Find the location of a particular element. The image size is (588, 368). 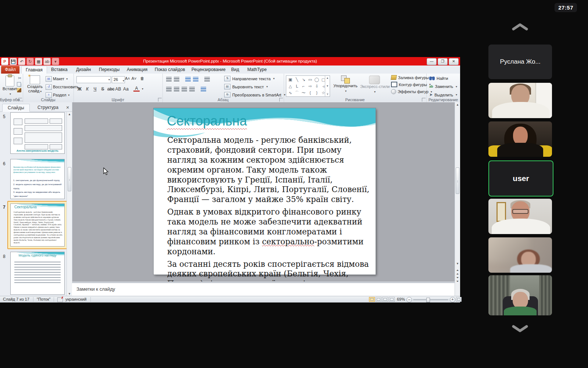

spellcheck-icon is located at coordinates (60, 300).